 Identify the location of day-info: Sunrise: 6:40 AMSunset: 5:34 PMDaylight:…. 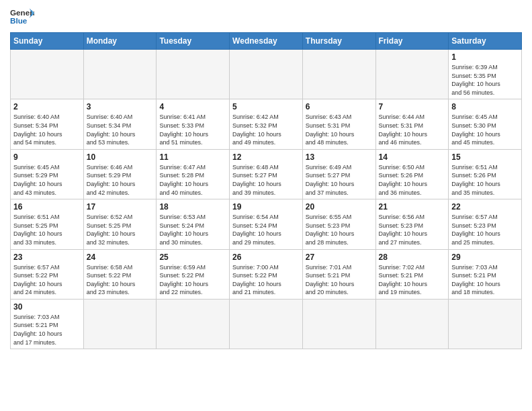
(47, 130).